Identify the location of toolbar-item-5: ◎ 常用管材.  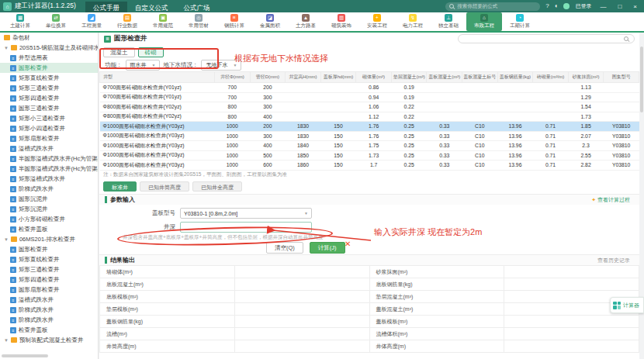
(199, 22).